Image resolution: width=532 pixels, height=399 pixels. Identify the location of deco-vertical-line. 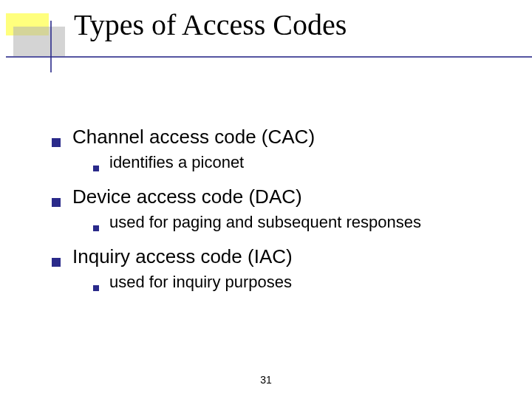
(51, 47).